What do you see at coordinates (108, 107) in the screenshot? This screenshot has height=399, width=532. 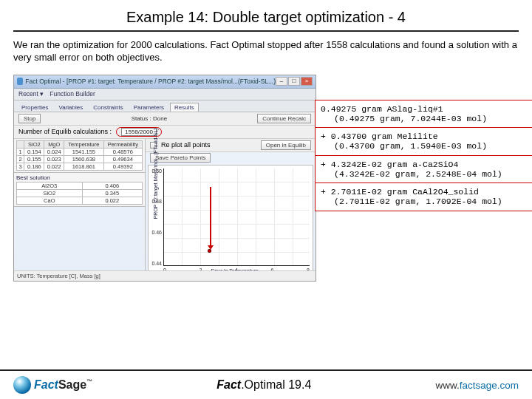 I see `tab-constraints: Constraints` at bounding box center [108, 107].